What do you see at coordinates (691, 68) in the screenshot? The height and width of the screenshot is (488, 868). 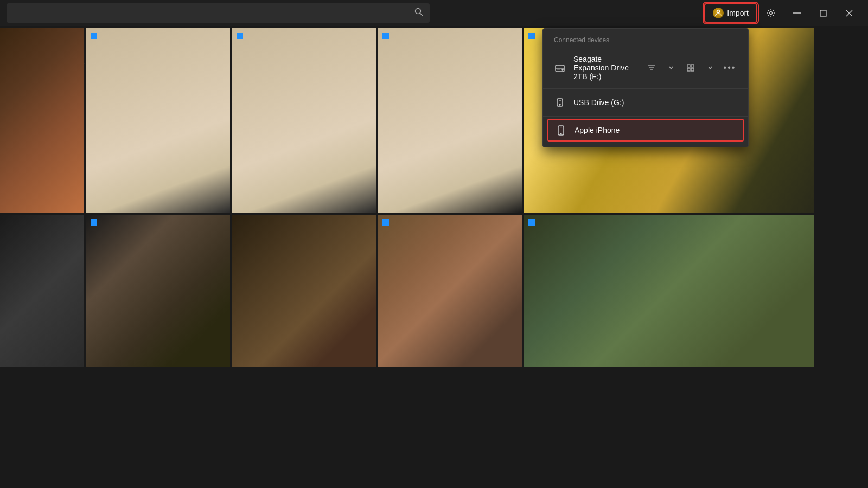 I see `grid-icon` at bounding box center [691, 68].